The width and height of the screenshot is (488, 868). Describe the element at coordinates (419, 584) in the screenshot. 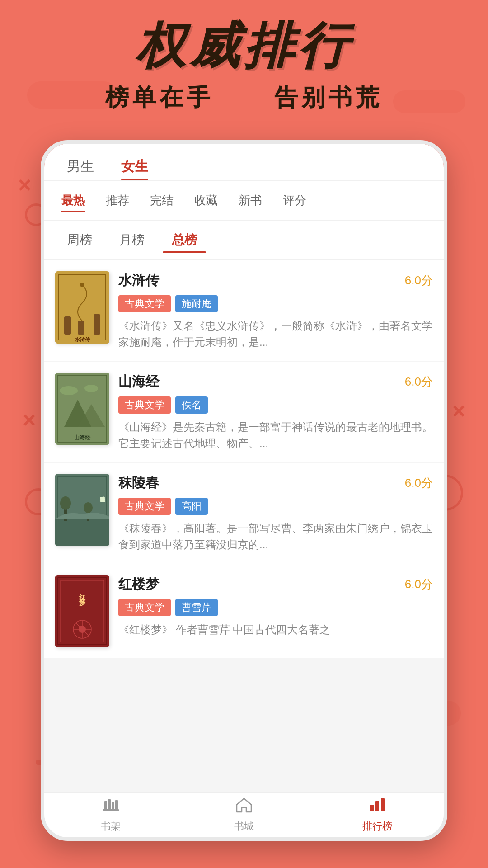

I see `book-score-4: 6.0分` at that location.